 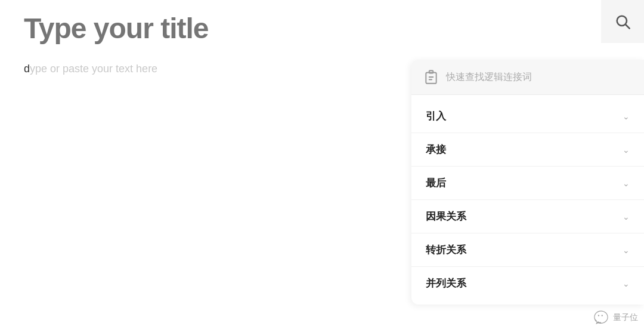 I want to click on wechat-footer: 量子位, so click(x=615, y=318).